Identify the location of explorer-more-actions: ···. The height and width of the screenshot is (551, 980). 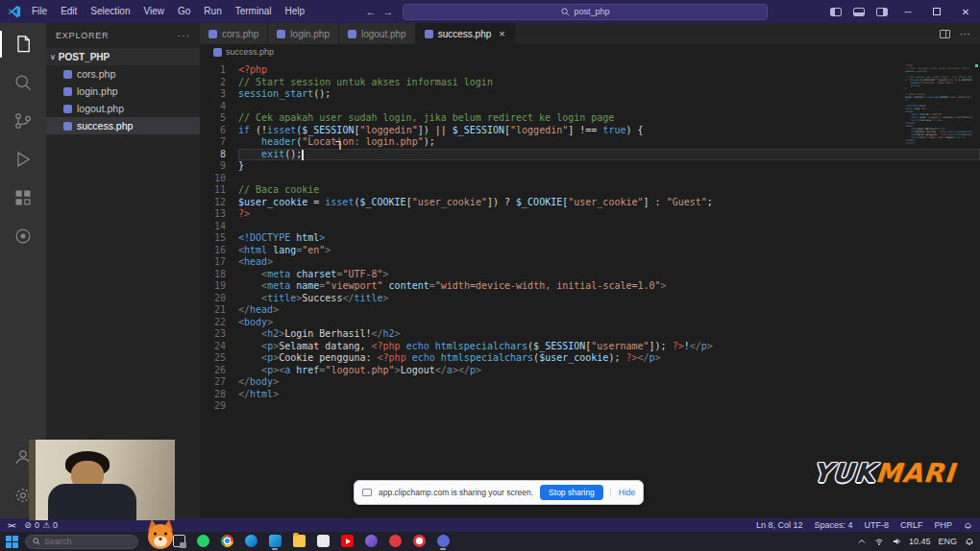
(184, 36).